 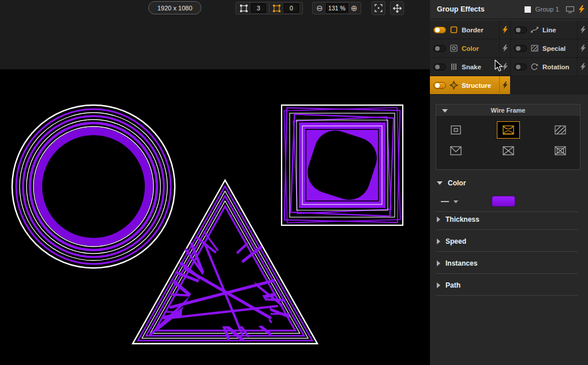 What do you see at coordinates (470, 67) in the screenshot?
I see `effect-row-snake: Snake` at bounding box center [470, 67].